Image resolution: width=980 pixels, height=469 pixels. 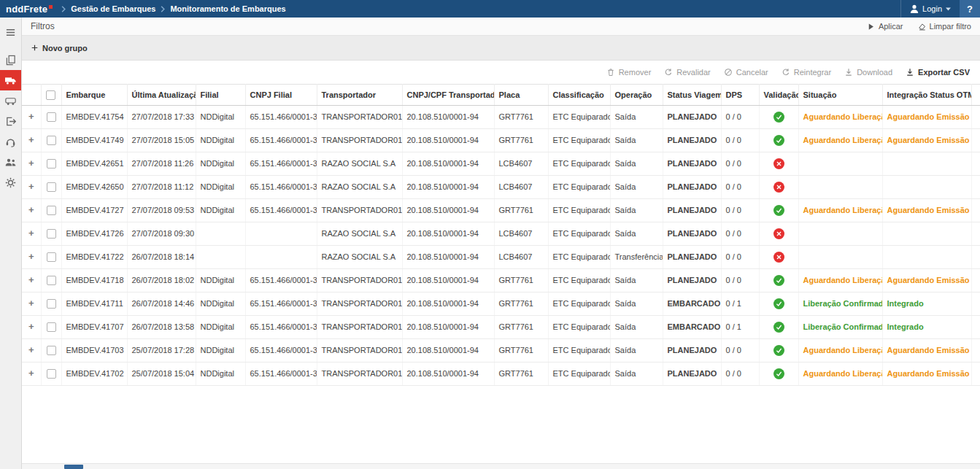 I want to click on cell-transportador: RAZAO SOCIAL S.A, so click(x=359, y=233).